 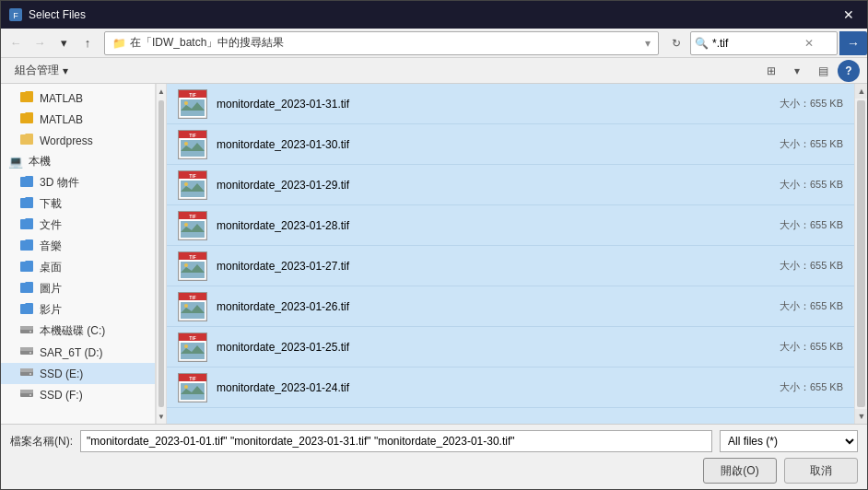 I want to click on sidebar-item-12: SAR_6T (D:), so click(x=77, y=352).